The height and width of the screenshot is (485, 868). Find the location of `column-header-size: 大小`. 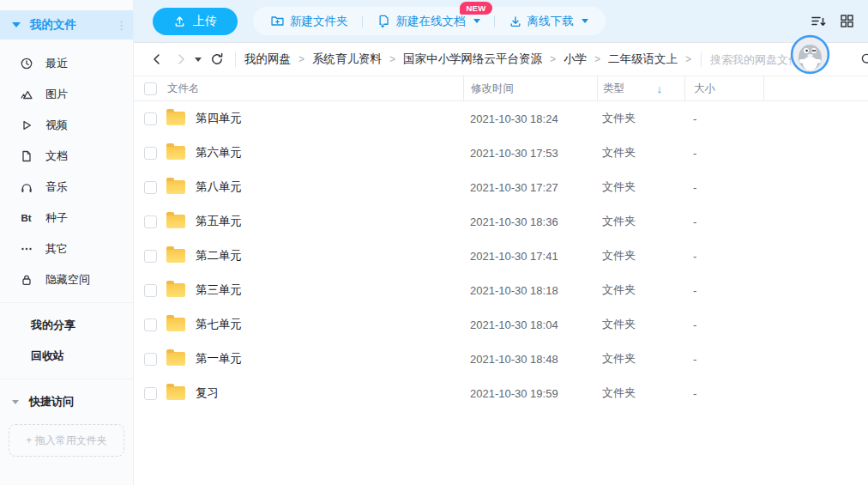

column-header-size: 大小 is located at coordinates (724, 88).